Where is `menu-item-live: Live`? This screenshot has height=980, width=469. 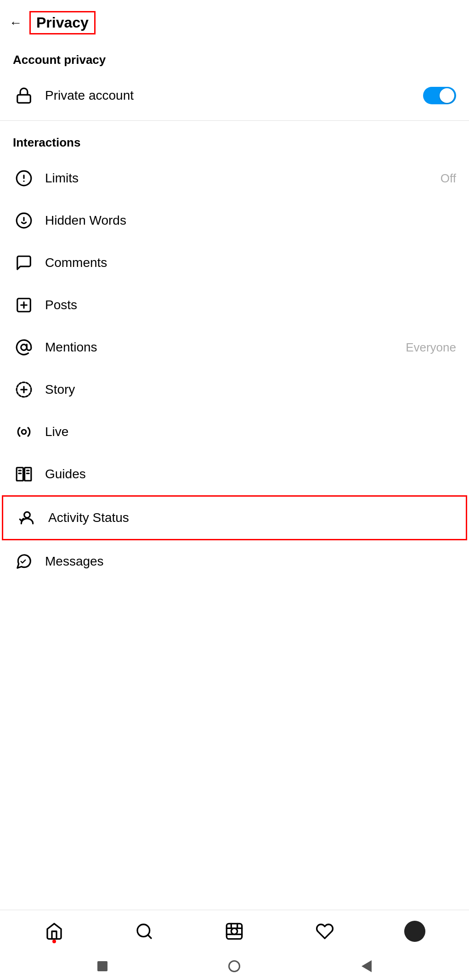
menu-item-live: Live is located at coordinates (234, 432).